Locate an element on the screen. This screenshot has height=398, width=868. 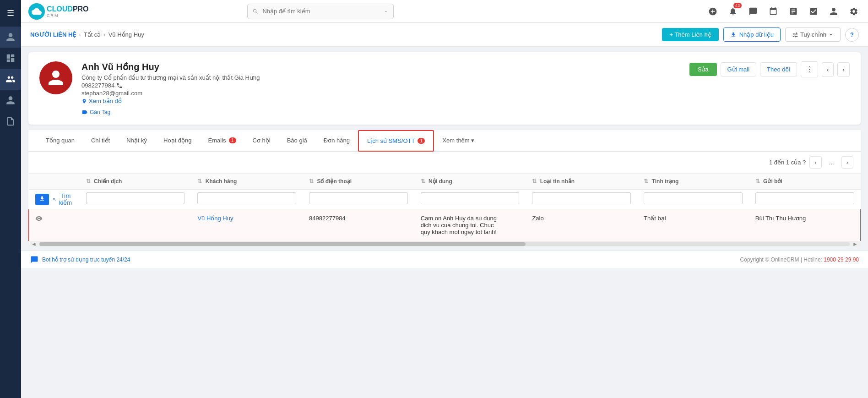
tasks-icon-btn is located at coordinates (814, 11).